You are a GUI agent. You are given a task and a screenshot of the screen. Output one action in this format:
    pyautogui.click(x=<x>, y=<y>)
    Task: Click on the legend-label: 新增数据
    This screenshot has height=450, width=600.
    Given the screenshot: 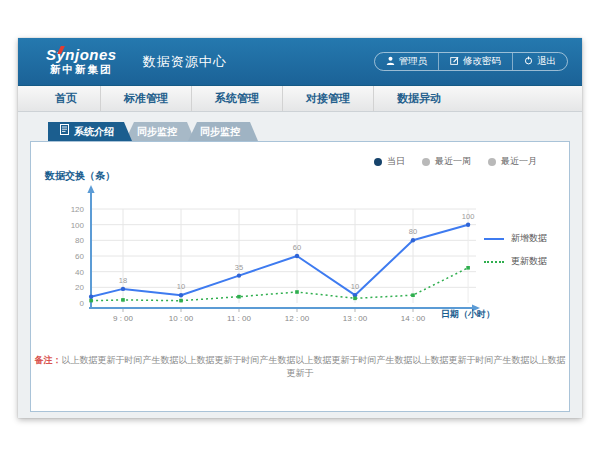 What is the action you would take?
    pyautogui.click(x=529, y=238)
    